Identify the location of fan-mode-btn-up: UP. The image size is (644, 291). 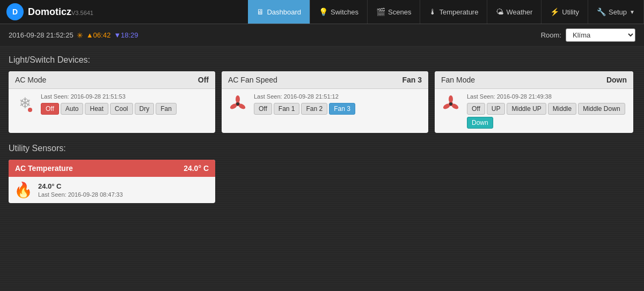
(496, 109).